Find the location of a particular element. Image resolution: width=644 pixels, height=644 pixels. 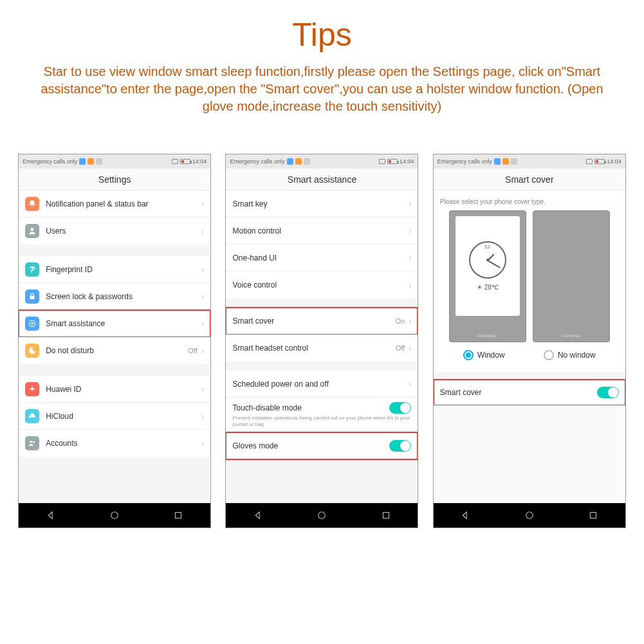

android-navbar is located at coordinates (322, 515).